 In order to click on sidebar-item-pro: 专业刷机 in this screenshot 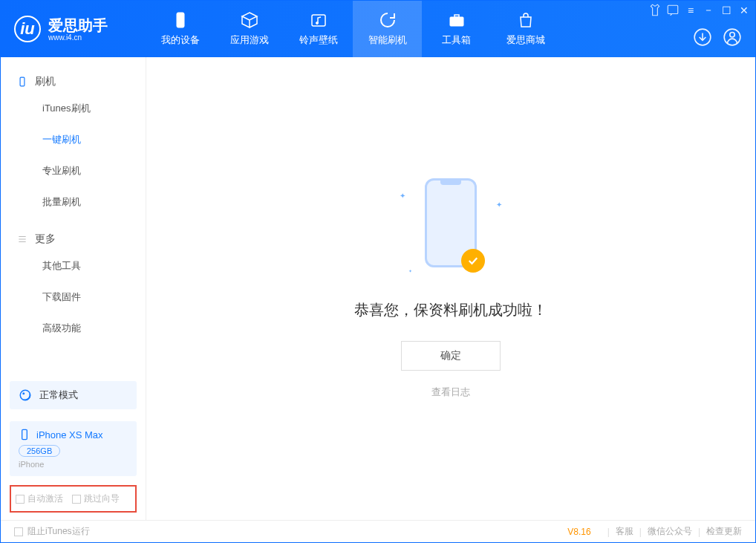, I will do `click(73, 171)`.